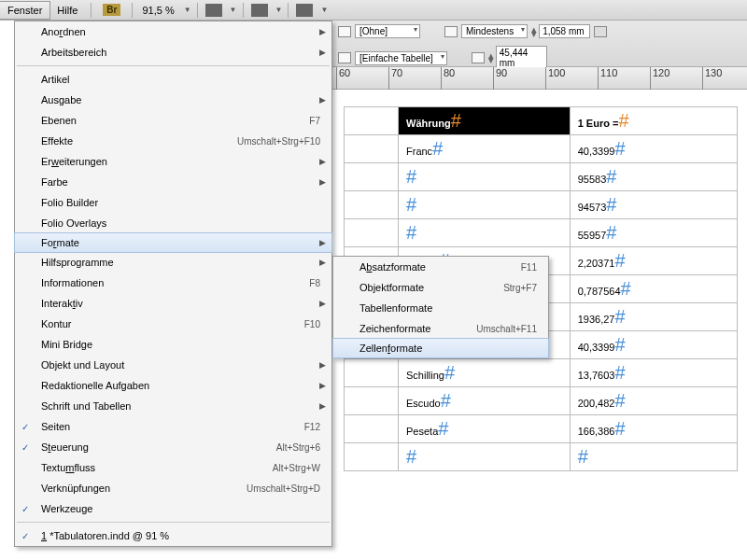 The width and height of the screenshot is (747, 560). Describe the element at coordinates (654, 429) in the screenshot. I see `table-cell: 166,386#` at that location.